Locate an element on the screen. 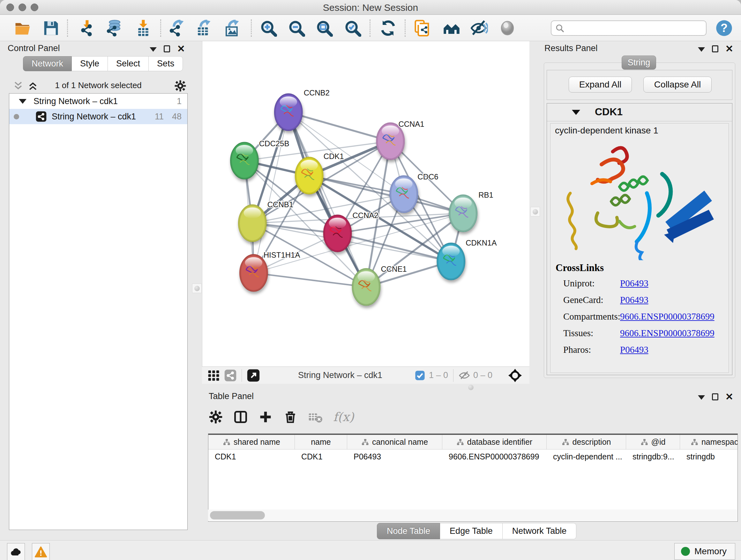 The image size is (741, 560). node-CCNB2 is located at coordinates (288, 112).